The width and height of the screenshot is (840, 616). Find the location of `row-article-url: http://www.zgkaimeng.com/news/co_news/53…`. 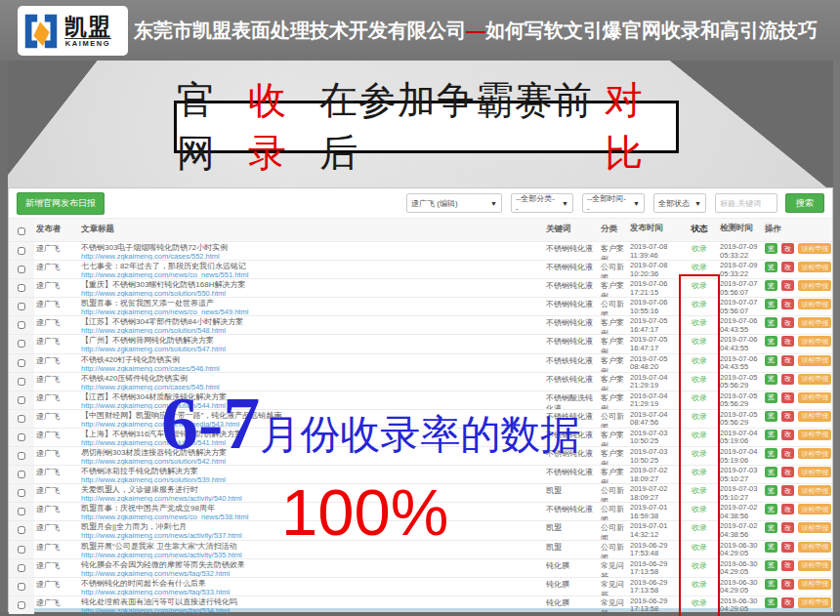

row-article-url: http://www.zgkaimeng.com/news/co_news/53… is located at coordinates (312, 516).